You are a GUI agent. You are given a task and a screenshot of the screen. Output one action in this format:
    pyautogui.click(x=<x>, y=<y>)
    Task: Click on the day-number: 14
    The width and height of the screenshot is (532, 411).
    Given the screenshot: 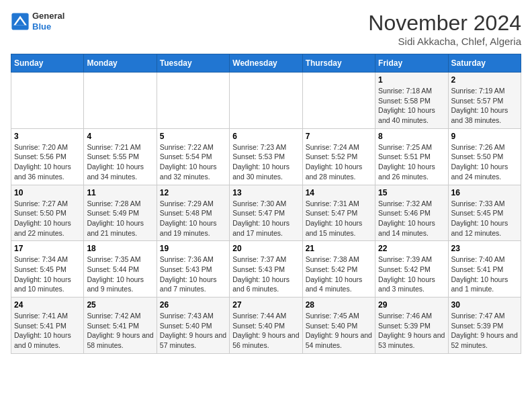 What is the action you would take?
    pyautogui.click(x=339, y=193)
    